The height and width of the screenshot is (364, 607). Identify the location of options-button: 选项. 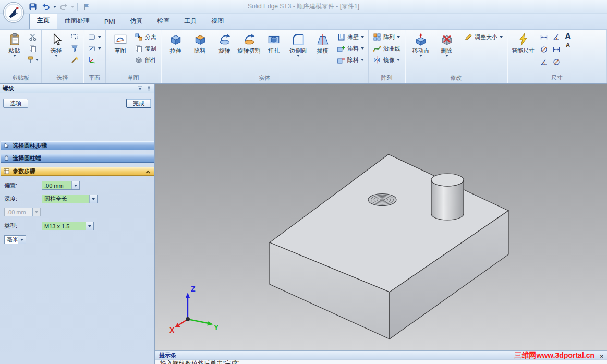
(16, 103).